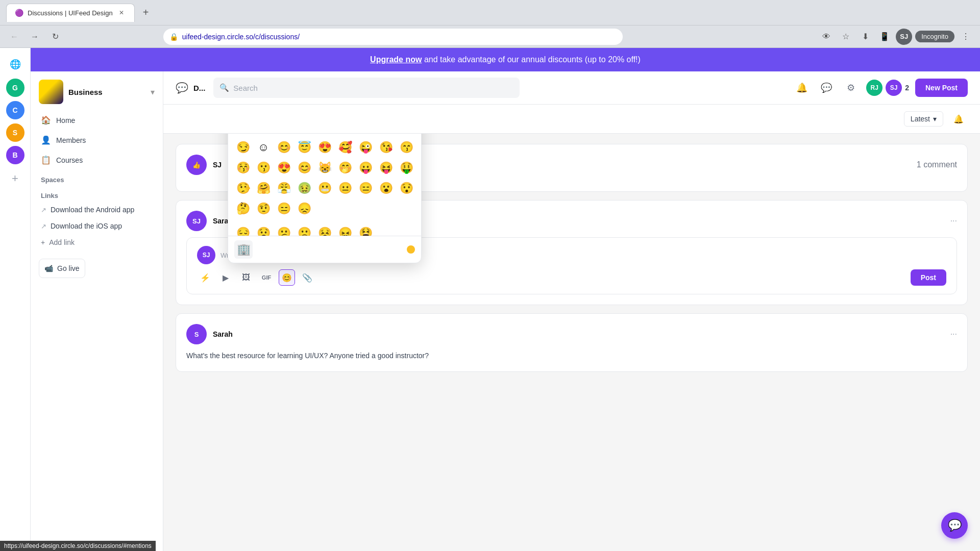  What do you see at coordinates (393, 37) in the screenshot?
I see `address-bar: 🔒 uifeed-design.circle.so/c/discussions/` at bounding box center [393, 37].